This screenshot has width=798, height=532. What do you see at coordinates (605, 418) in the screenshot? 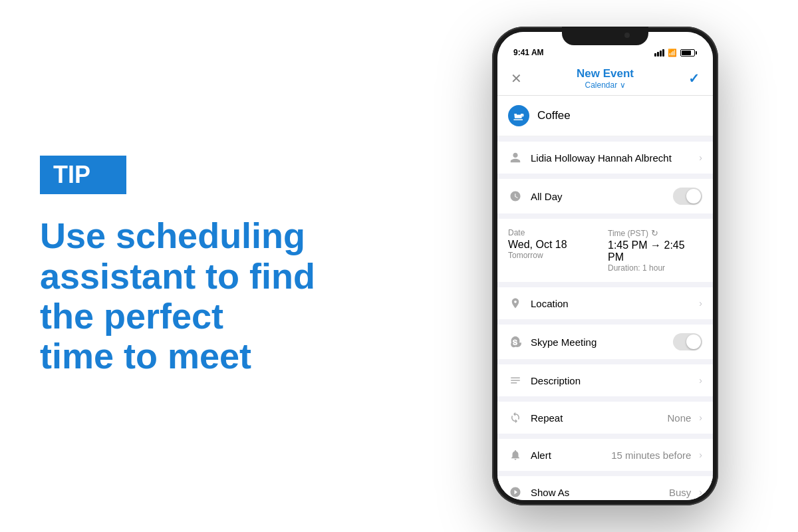
I see `repeat-section: Repeat None ›` at bounding box center [605, 418].